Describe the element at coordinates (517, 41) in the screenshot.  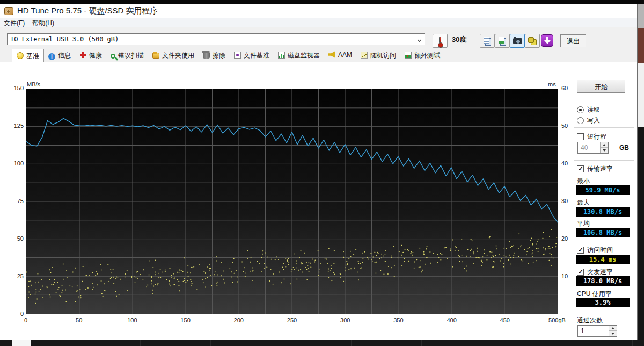
I see `screenshot-button` at that location.